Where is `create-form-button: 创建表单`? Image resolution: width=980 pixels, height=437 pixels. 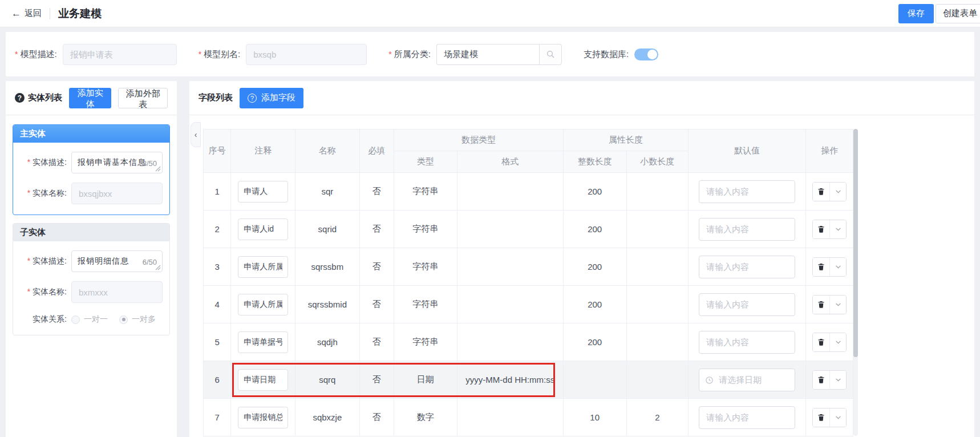 create-form-button: 创建表单 is located at coordinates (958, 14).